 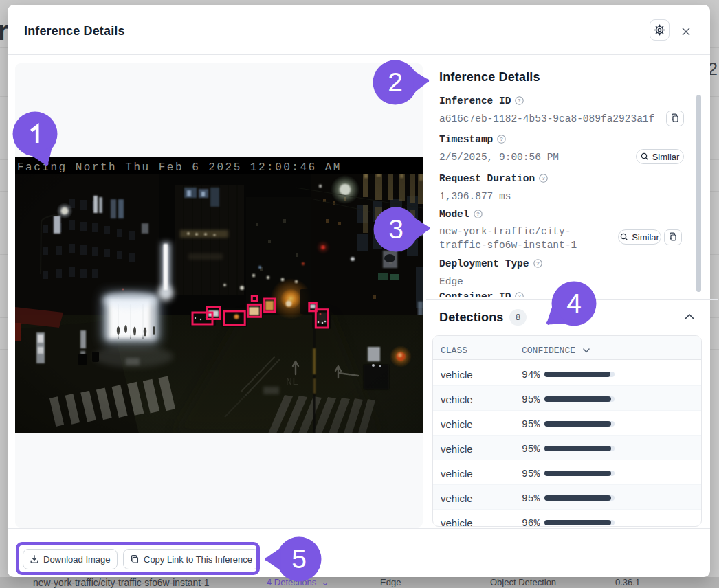 I want to click on svg-text: 3, so click(x=396, y=229).